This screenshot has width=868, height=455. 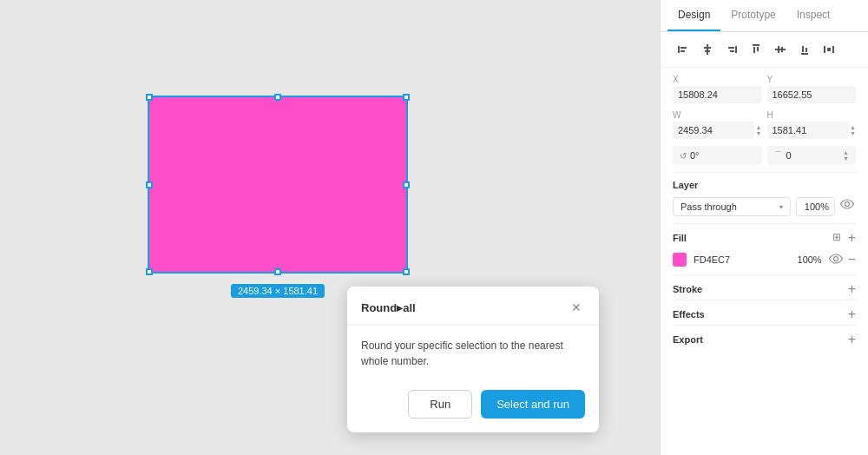 I want to click on fill-hex: FD4EC7, so click(x=740, y=260).